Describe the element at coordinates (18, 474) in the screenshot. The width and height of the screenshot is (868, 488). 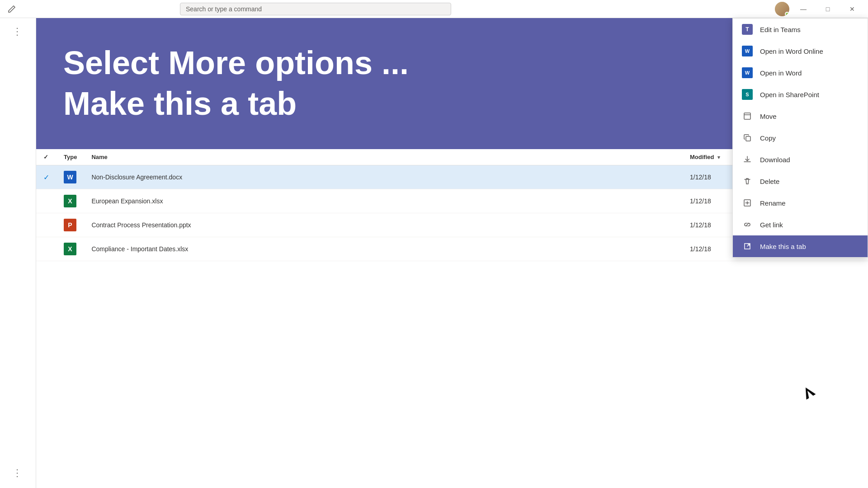
I see `sidebar-more-options-bottom: ···` at that location.